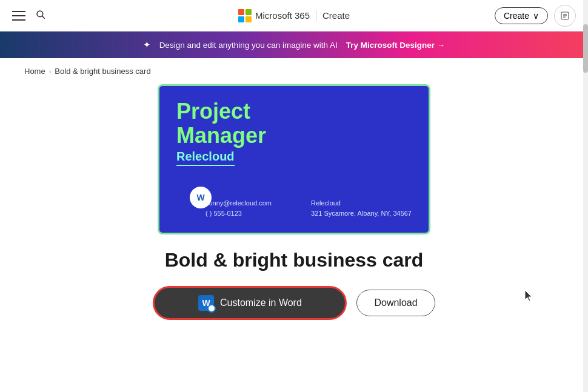  Describe the element at coordinates (536, 16) in the screenshot. I see `chevron-down-icon: ∨` at that location.